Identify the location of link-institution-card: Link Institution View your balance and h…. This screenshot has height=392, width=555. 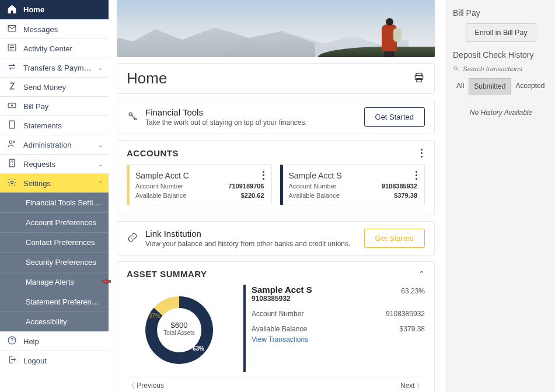
(275, 238).